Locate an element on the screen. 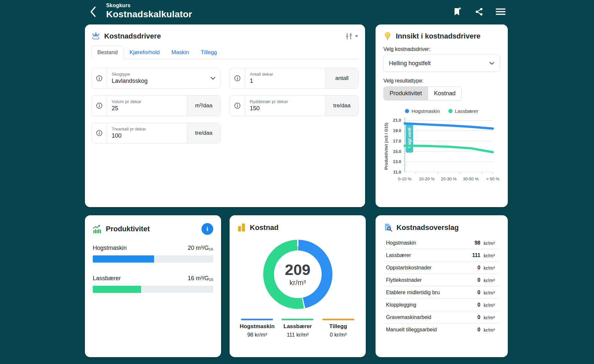  drivers-form: Skogtype Lavlandsskog Antall dekar 1 ant… is located at coordinates (225, 106).